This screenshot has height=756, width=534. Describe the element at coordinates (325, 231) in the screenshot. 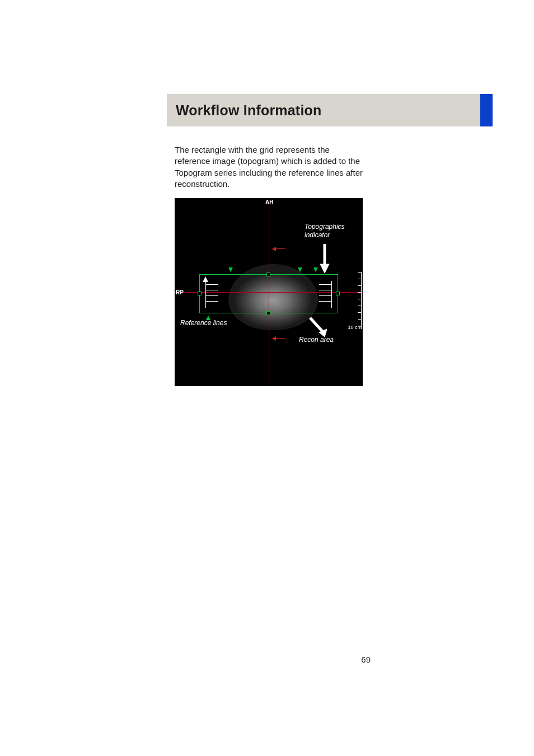

I see `callout-topographics: Topographics indicator` at that location.